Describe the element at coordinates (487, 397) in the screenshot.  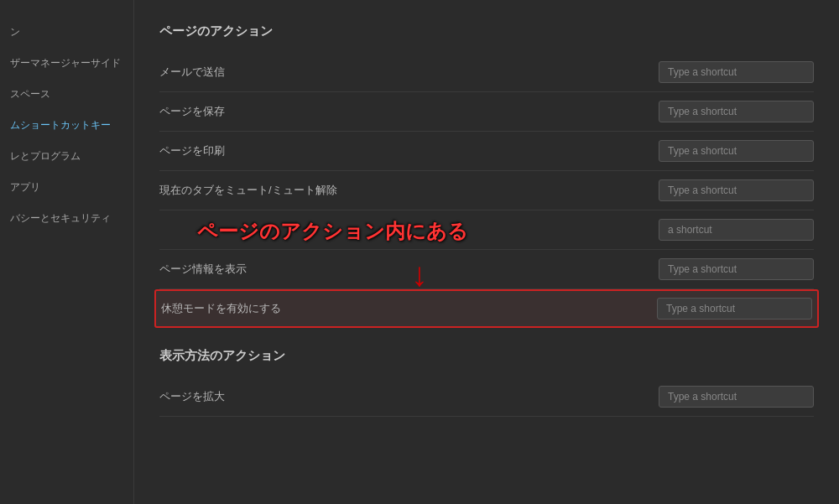
I see `shortcut-row-zoom-in: ページを拡大 Type a shortcut` at that location.